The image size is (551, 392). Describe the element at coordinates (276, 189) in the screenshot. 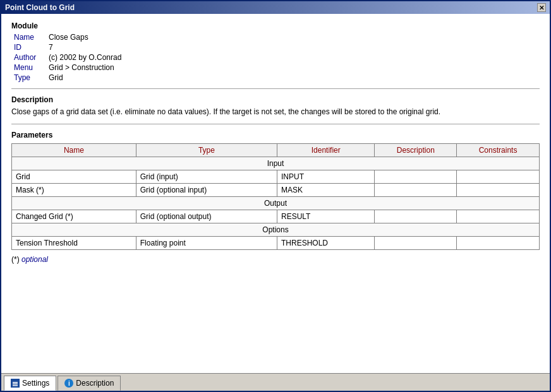

I see `table-row: Mask (*) Grid (optional input) MASK` at that location.